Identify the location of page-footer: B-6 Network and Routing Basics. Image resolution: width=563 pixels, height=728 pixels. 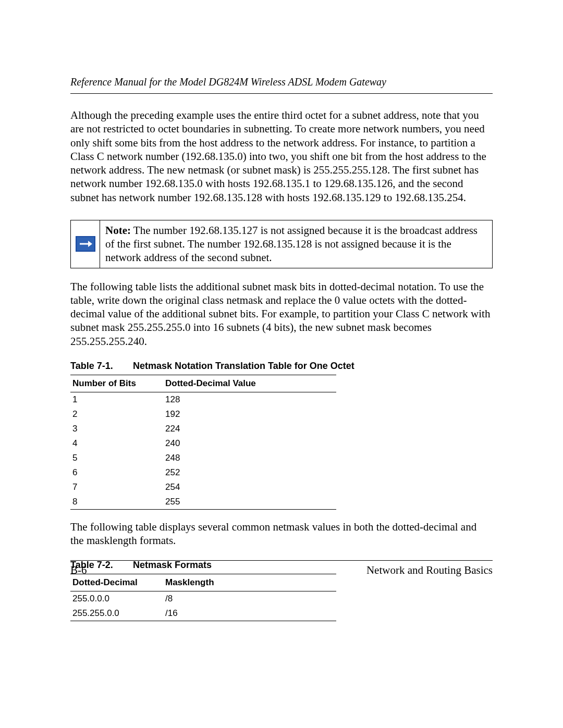
(282, 569).